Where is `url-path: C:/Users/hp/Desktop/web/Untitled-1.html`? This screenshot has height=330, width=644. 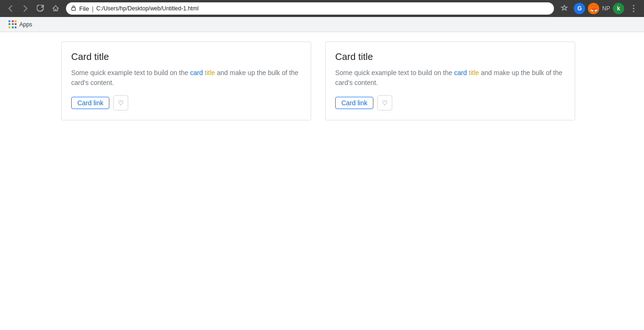 url-path: C:/Users/hp/Desktop/web/Untitled-1.html is located at coordinates (147, 8).